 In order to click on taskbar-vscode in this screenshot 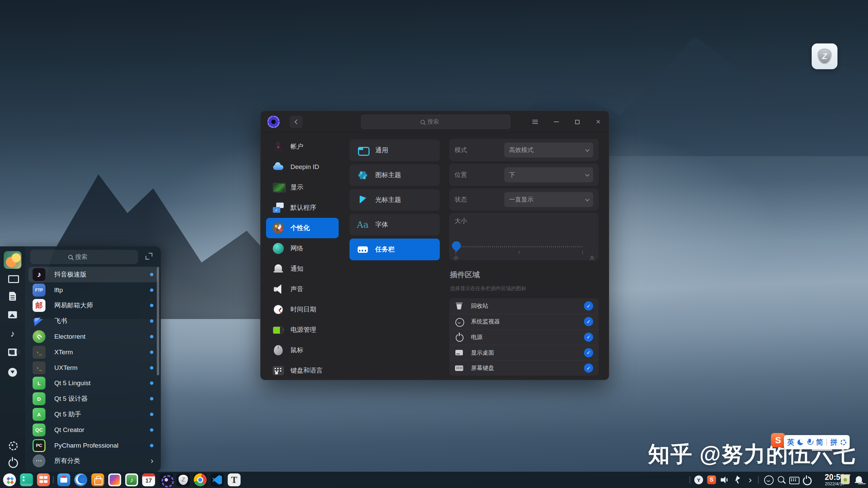, I will do `click(217, 480)`.